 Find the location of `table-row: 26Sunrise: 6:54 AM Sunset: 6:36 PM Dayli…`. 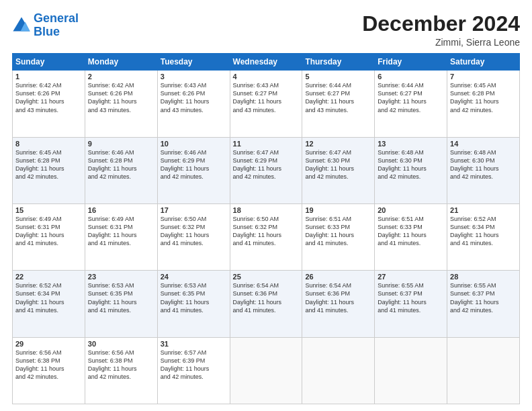

table-row: 26Sunrise: 6:54 AM Sunset: 6:36 PM Dayli… is located at coordinates (339, 304).